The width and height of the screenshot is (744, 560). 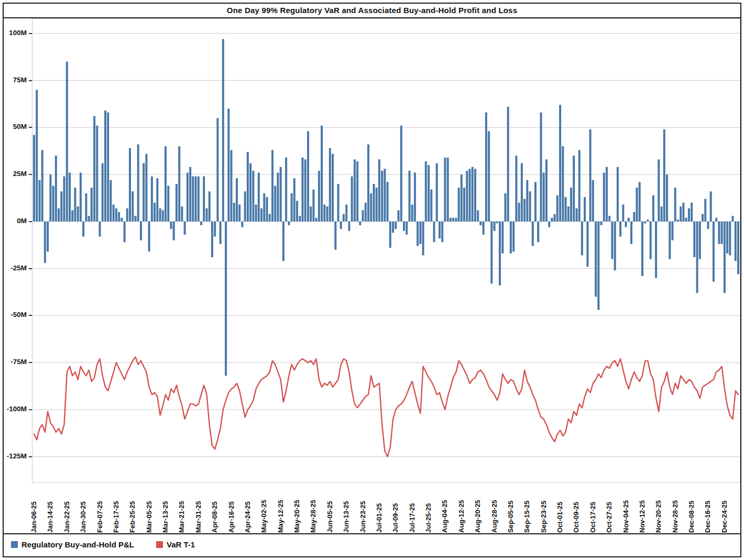 What do you see at coordinates (20, 80) in the screenshot?
I see `y-tick-label: 75M` at bounding box center [20, 80].